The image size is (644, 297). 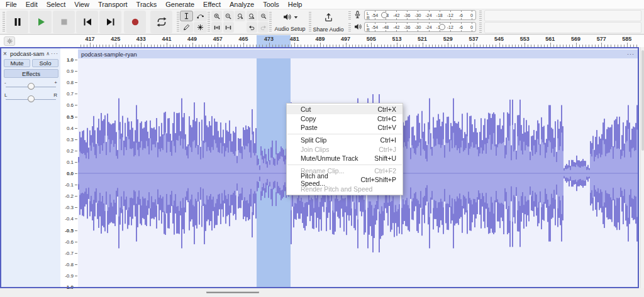 I want to click on menu-help: Help, so click(x=296, y=4).